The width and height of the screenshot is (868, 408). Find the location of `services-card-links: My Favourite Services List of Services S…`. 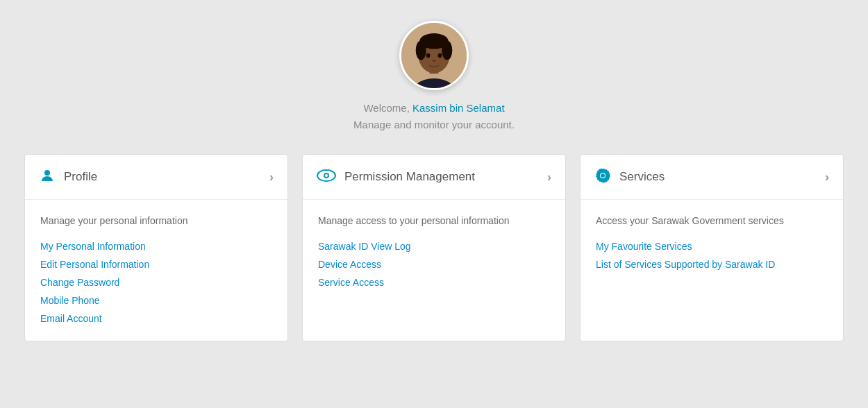

services-card-links: My Favourite Services List of Services S… is located at coordinates (712, 255).